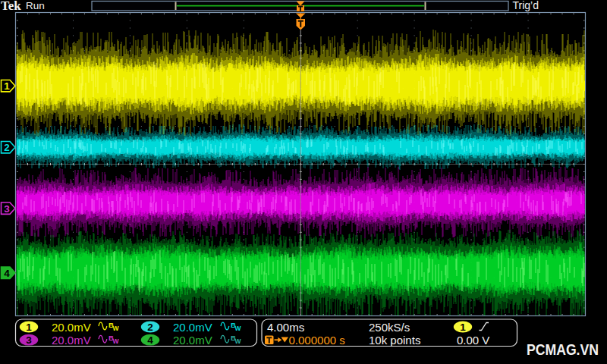 This screenshot has width=607, height=364. Describe the element at coordinates (11, 6) in the screenshot. I see `svg-text: Tek` at that location.